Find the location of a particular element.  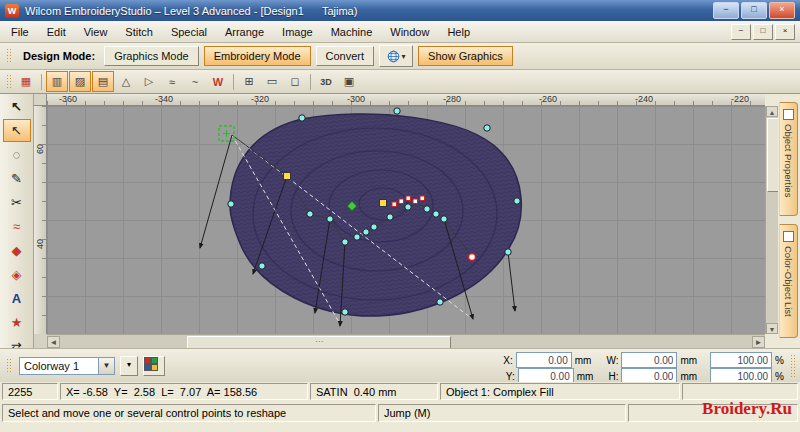

grid-icon: ⊞ is located at coordinates (249, 82).